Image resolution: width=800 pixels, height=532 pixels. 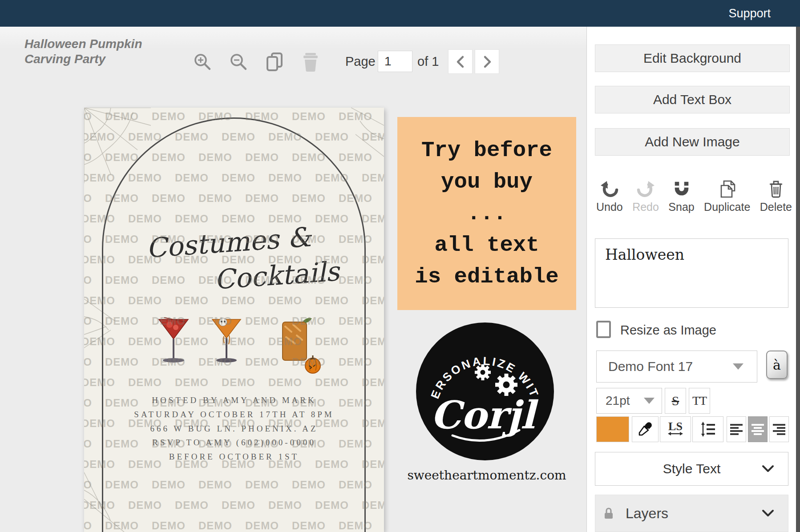 I want to click on promo-line: you buy, so click(x=487, y=182).